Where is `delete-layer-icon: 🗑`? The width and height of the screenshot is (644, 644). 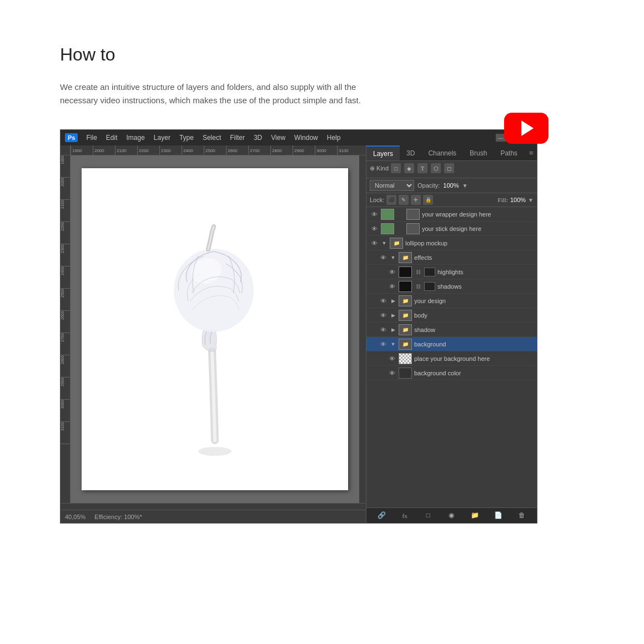 delete-layer-icon: 🗑 is located at coordinates (522, 516).